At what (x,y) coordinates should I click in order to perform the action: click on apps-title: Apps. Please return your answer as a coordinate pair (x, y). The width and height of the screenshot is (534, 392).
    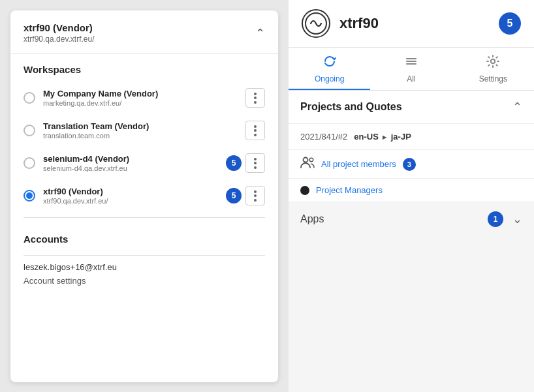
    Looking at the image, I should click on (312, 219).